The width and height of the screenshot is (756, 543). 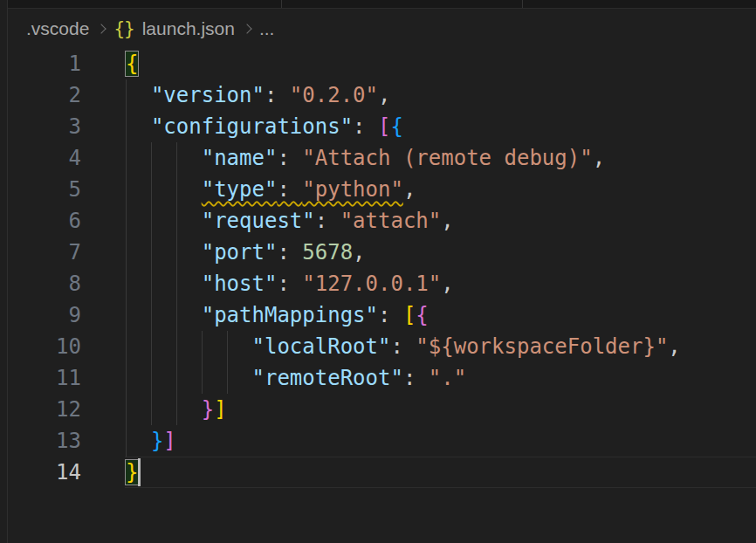 What do you see at coordinates (45, 252) in the screenshot?
I see `line-number: 7` at bounding box center [45, 252].